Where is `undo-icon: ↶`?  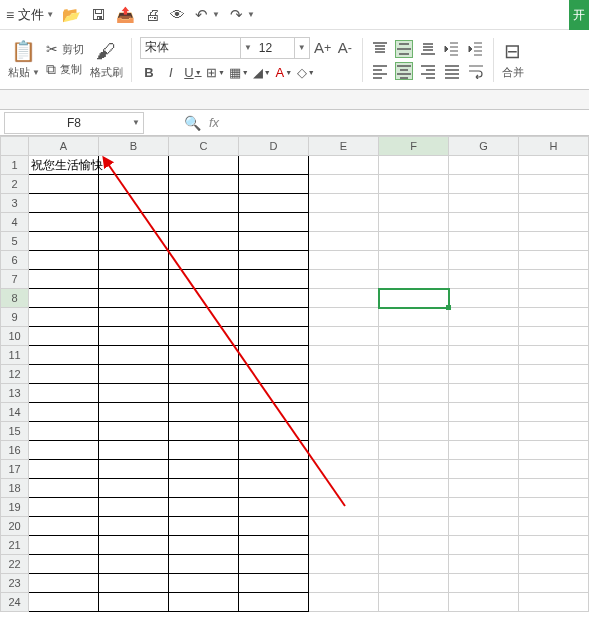 undo-icon: ↶ is located at coordinates (202, 15).